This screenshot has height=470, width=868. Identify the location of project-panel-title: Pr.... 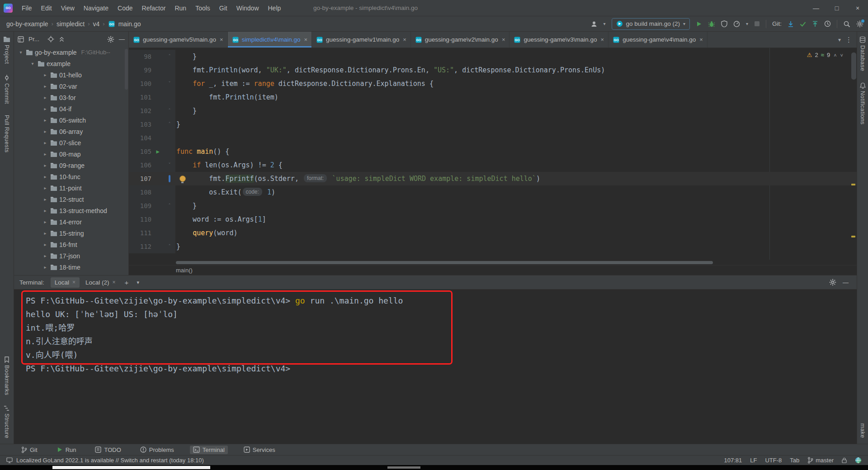
(34, 39).